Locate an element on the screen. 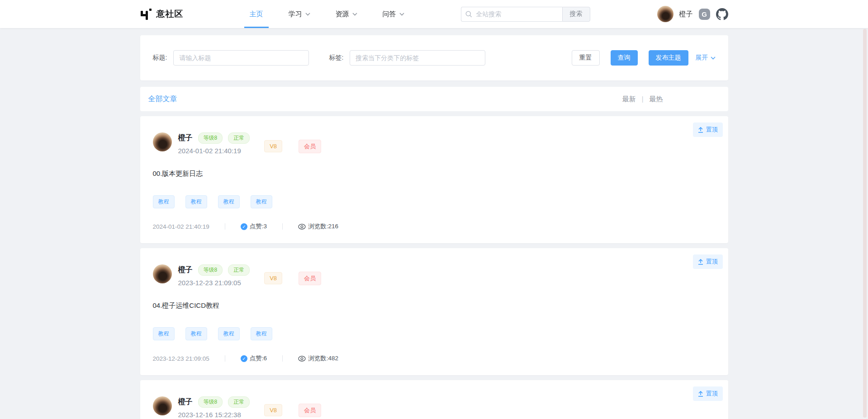  post-datetime: 2023-12-16 15:22:38 is located at coordinates (214, 415).